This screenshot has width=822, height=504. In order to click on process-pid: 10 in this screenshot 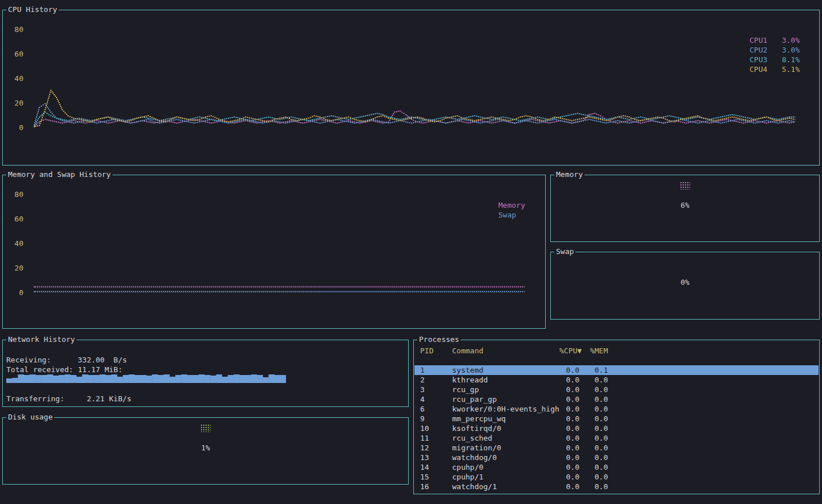, I will do `click(436, 428)`.